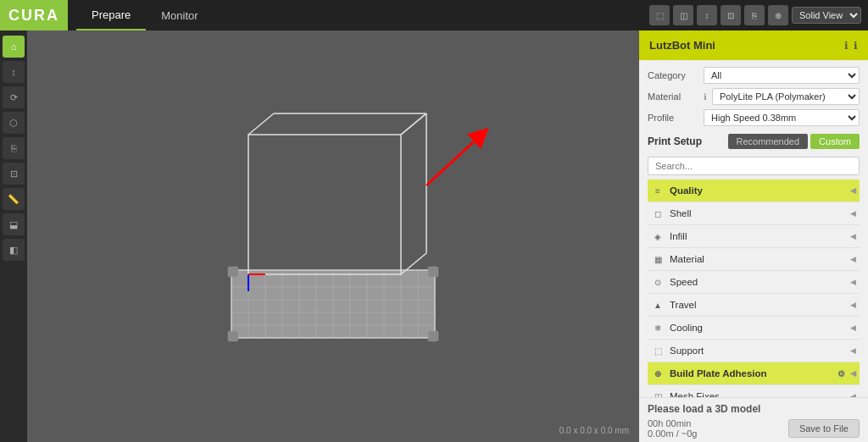 Image resolution: width=868 pixels, height=442 pixels. I want to click on toolbar-icon-3: ↕, so click(707, 15).